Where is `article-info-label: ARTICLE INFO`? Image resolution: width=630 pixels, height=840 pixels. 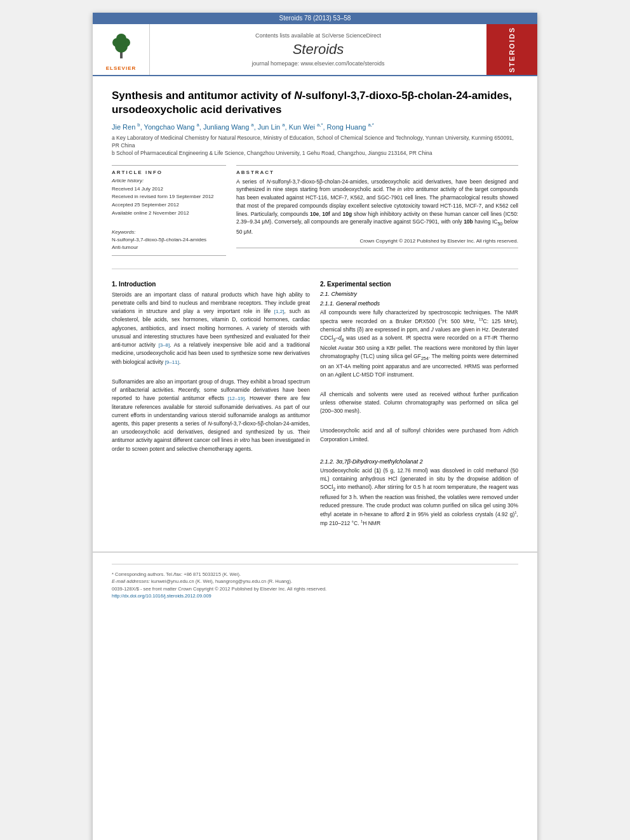 article-info-label: ARTICLE INFO is located at coordinates (169, 173).